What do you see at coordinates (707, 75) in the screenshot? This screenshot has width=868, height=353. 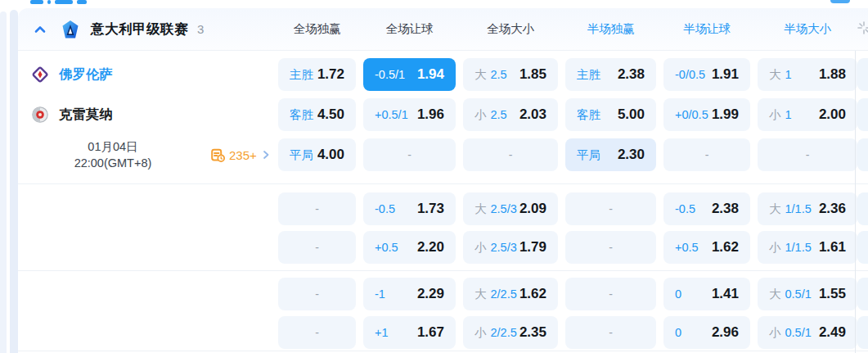 I see `odds-cell: -0/0.51.91` at bounding box center [707, 75].